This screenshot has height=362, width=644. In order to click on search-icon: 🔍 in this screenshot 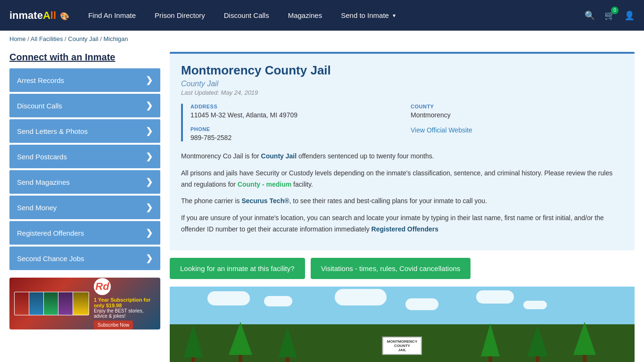, I will do `click(590, 16)`.